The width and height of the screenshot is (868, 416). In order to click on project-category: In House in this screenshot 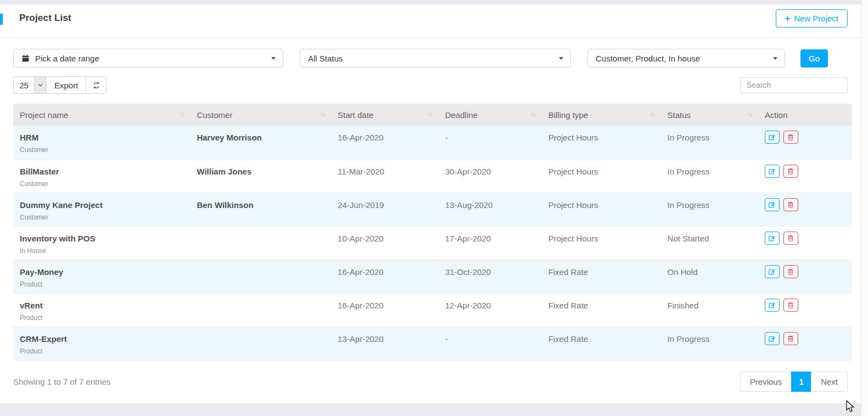, I will do `click(102, 251)`.